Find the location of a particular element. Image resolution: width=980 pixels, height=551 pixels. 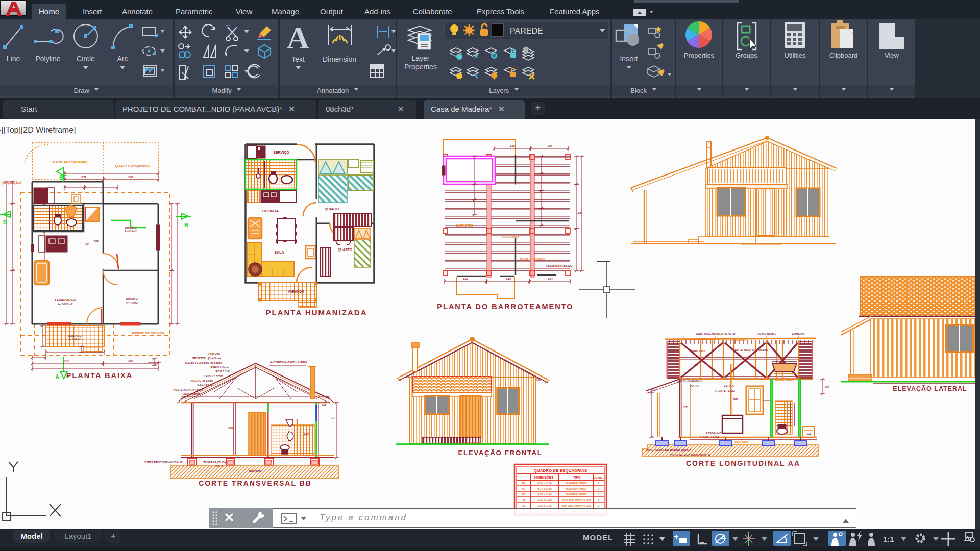

svg-text: P.A.P is located at coordinates (653, 390).